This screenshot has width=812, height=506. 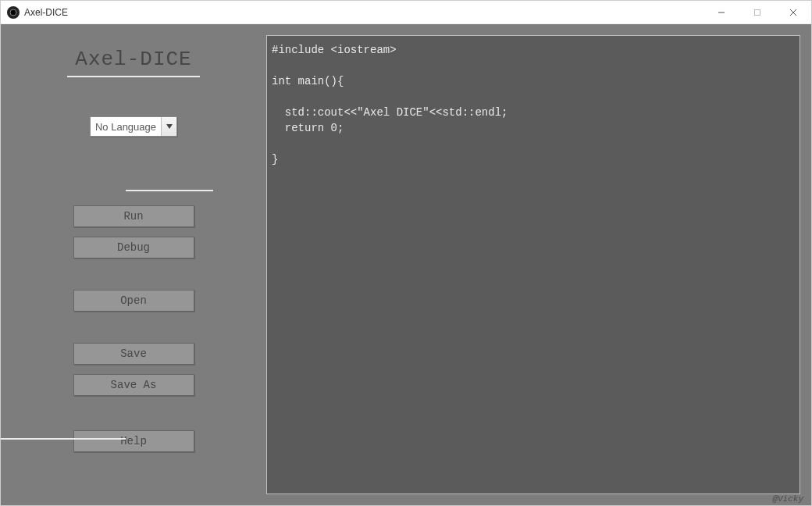 What do you see at coordinates (133, 59) in the screenshot?
I see `app-title: Axel-DICE` at bounding box center [133, 59].